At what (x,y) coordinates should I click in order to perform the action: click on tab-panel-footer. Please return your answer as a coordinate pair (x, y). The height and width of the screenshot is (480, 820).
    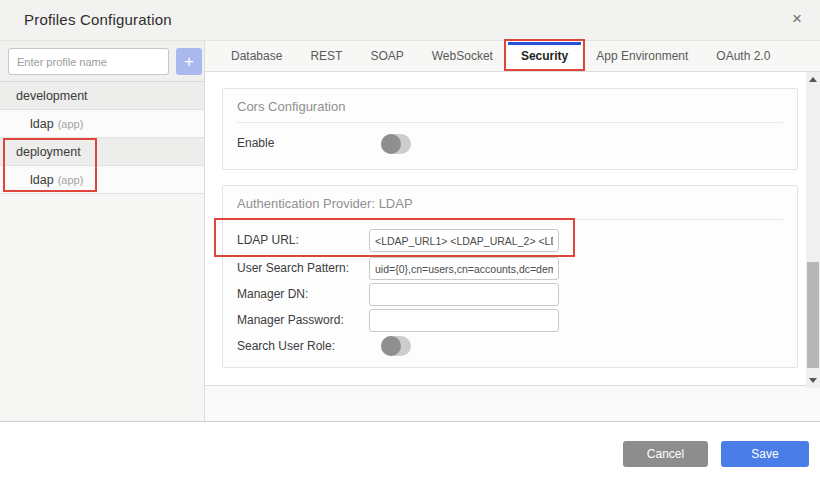
    Looking at the image, I should click on (512, 403).